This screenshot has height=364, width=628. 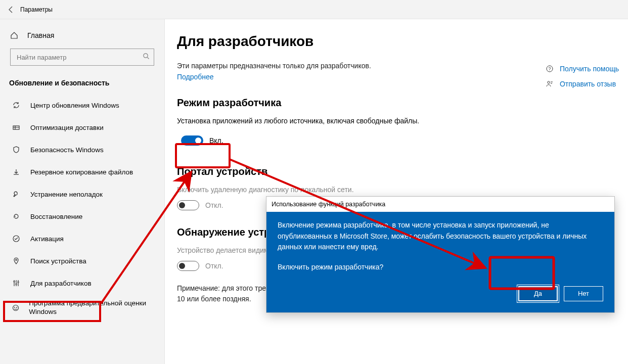 What do you see at coordinates (204, 141) in the screenshot?
I see `dev-mode-toggle-group: Вкл.` at bounding box center [204, 141].